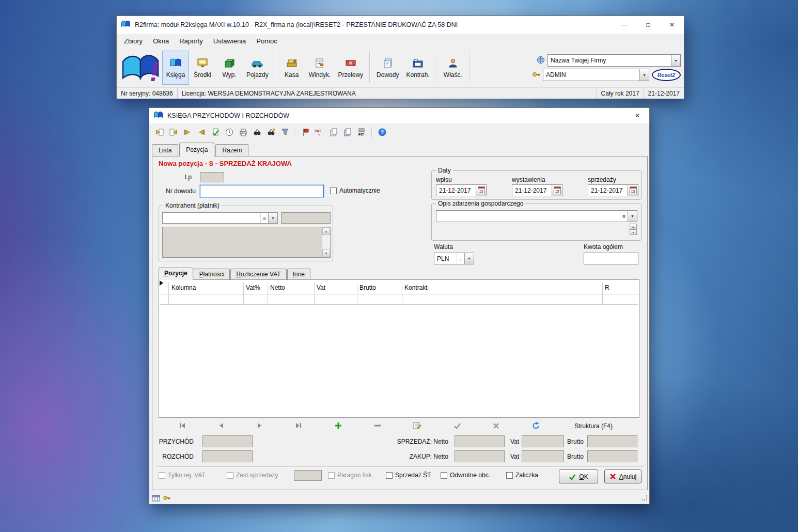 Image resolution: width=798 pixels, height=532 pixels. I want to click on tab-pozycje: Pozycje, so click(176, 274).